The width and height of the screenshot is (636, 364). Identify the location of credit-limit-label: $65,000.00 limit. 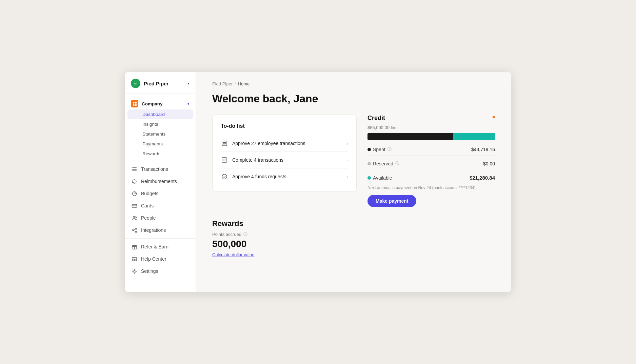
(431, 127).